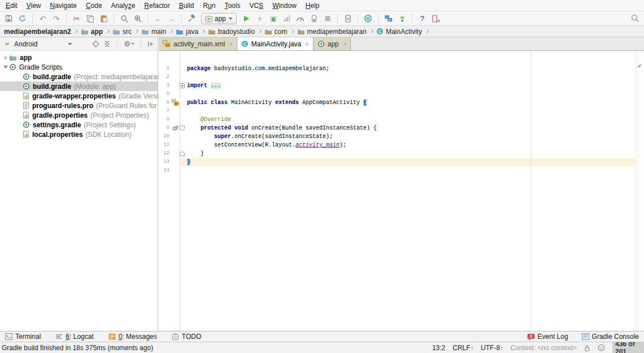  Describe the element at coordinates (219, 19) in the screenshot. I see `run-configuration-select: app` at that location.